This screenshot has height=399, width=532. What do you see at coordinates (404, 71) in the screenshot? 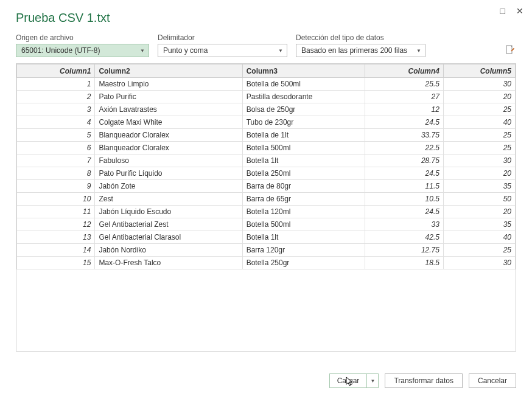
I see `col-header: Column4` at bounding box center [404, 71].